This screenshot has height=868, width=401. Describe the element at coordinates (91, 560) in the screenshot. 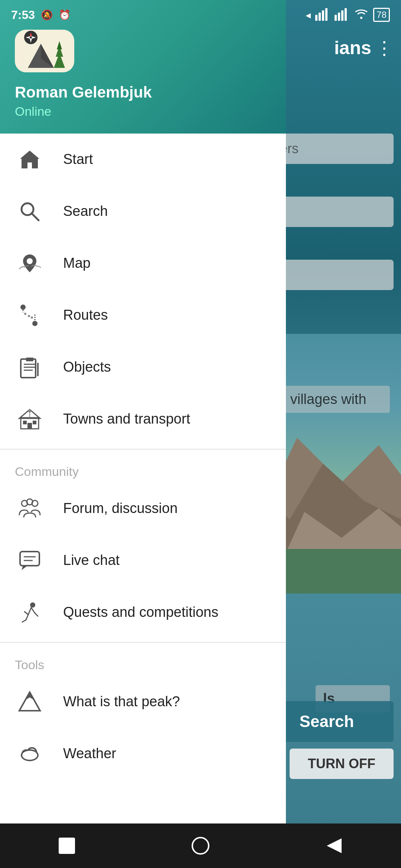

I see `nav-label-livechat: Live chat` at that location.